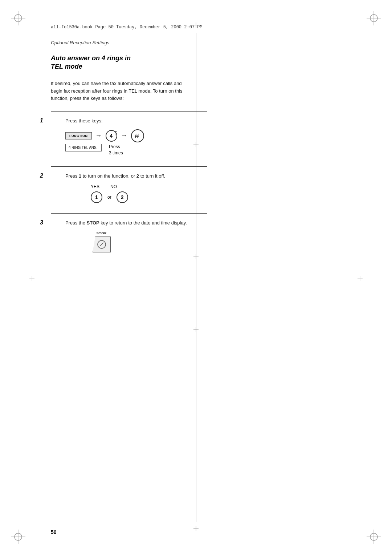 The image size is (392, 555). I want to click on step1-label-row: 4 RING TEL ANS. ↑ Press 3 times, so click(211, 150).